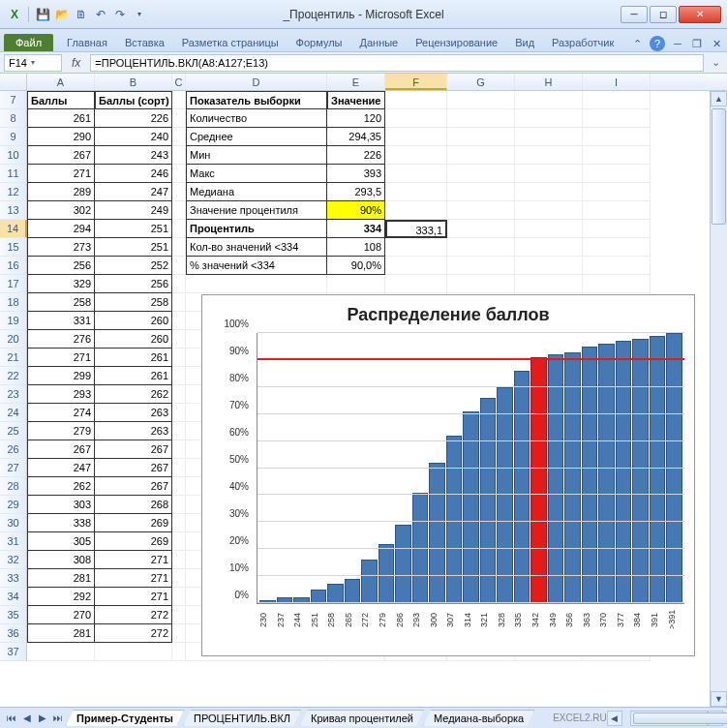 The width and height of the screenshot is (727, 728). I want to click on cell-I17, so click(617, 285).